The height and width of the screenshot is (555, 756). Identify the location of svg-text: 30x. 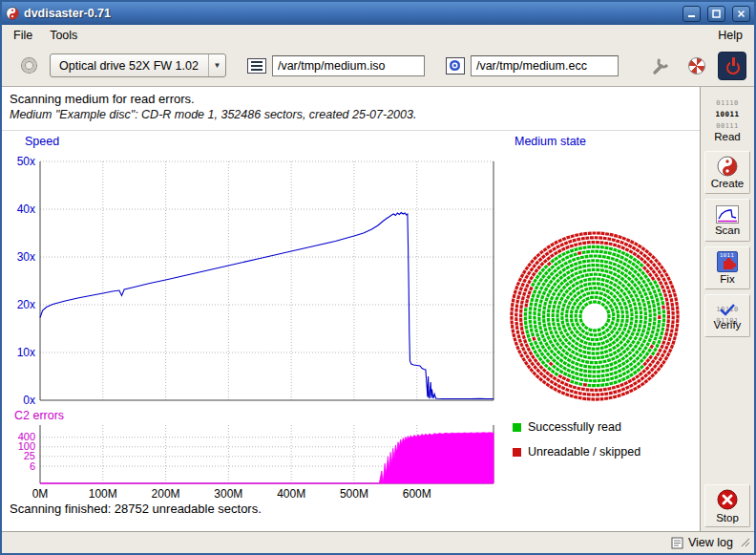
(27, 257).